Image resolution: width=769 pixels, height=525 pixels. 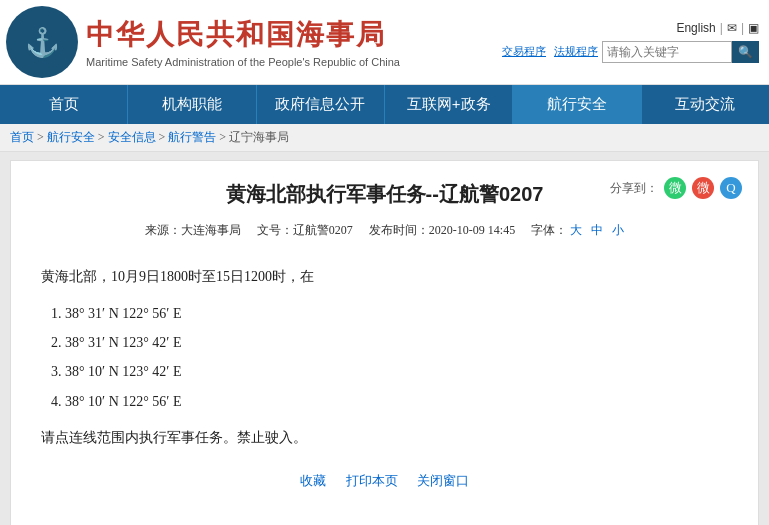 What do you see at coordinates (323, 230) in the screenshot?
I see `doc-value: 辽航警0207` at bounding box center [323, 230].